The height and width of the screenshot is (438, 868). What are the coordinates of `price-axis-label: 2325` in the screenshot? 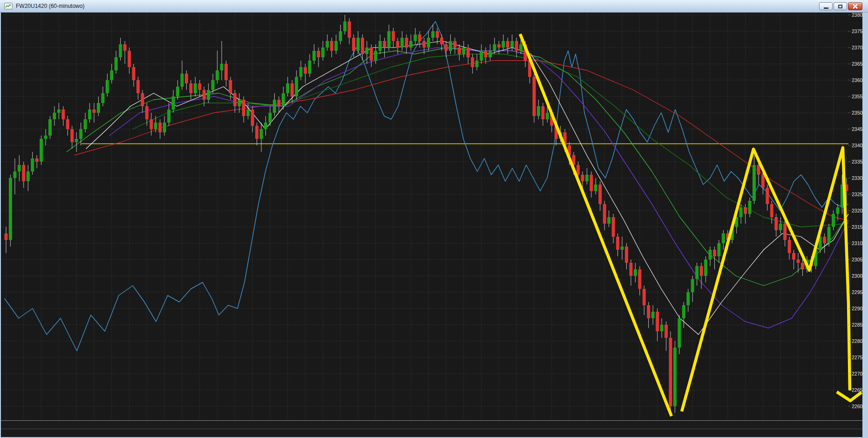 It's located at (857, 194).